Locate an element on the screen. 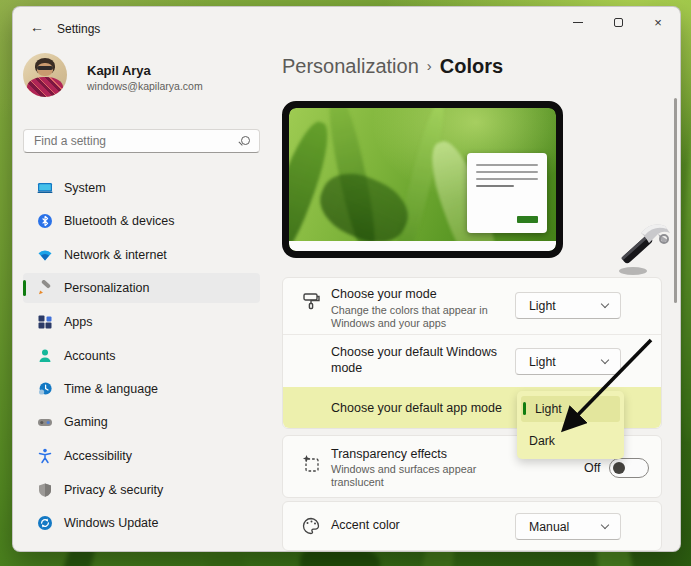 The image size is (691, 566). flyout-option-light: Light is located at coordinates (570, 409).